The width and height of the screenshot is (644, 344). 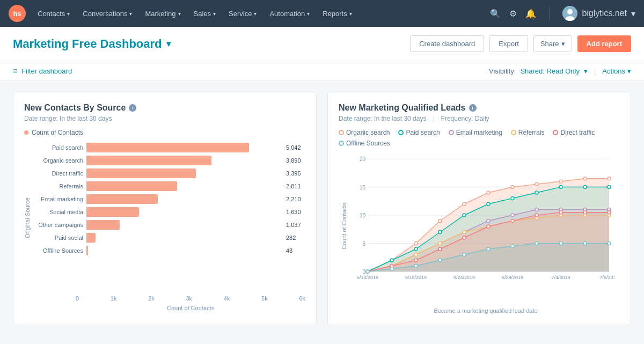 I want to click on bar-x-tick: 1k, so click(x=114, y=298).